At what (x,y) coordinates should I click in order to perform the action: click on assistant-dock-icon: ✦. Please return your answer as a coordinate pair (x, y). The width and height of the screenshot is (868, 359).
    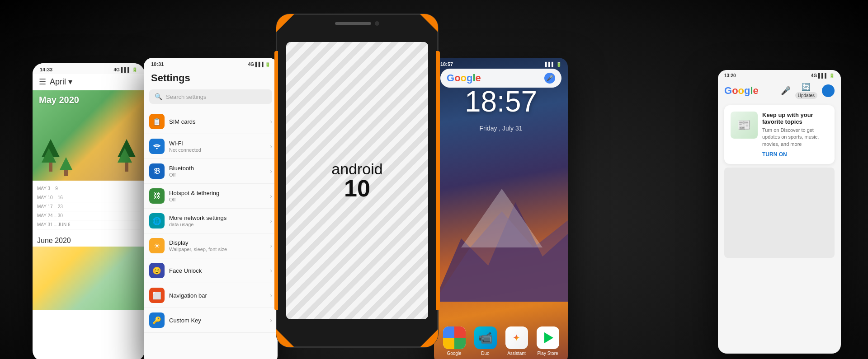
    Looking at the image, I should click on (517, 338).